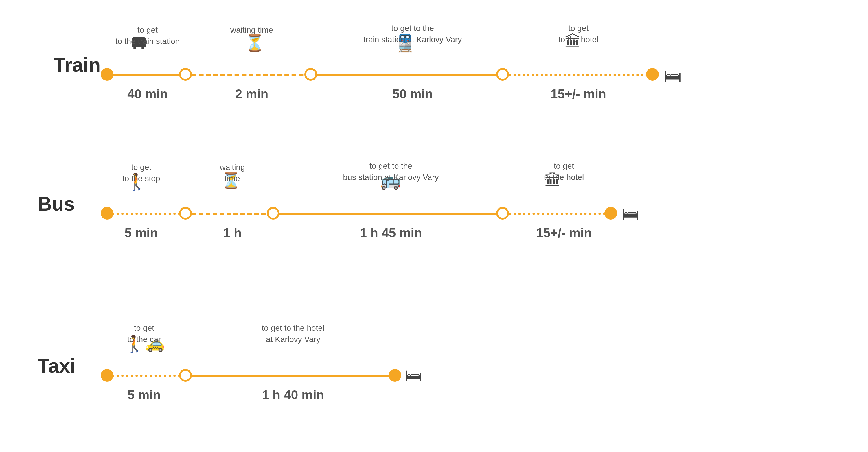  Describe the element at coordinates (630, 214) in the screenshot. I see `bus-hotel-icon-end: 🛏` at that location.